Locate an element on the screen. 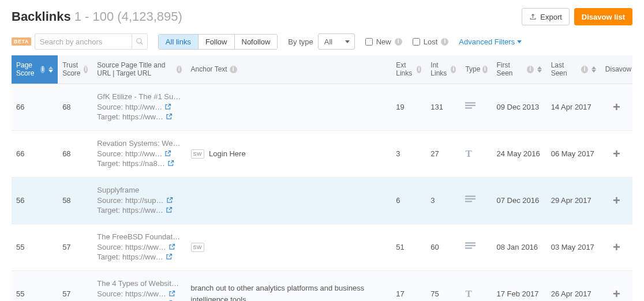 The height and width of the screenshot is (301, 644). by-type-value: All is located at coordinates (328, 42).